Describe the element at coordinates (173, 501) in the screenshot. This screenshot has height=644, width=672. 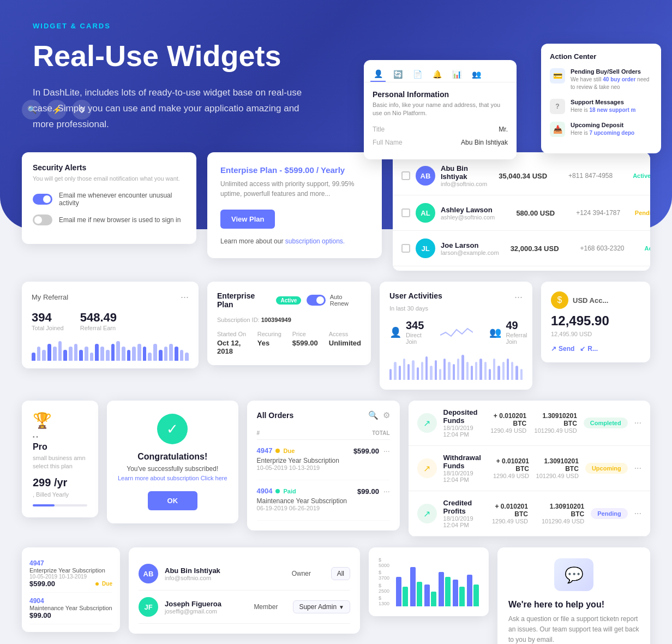
I see `congrats-ok-button: OK` at that location.